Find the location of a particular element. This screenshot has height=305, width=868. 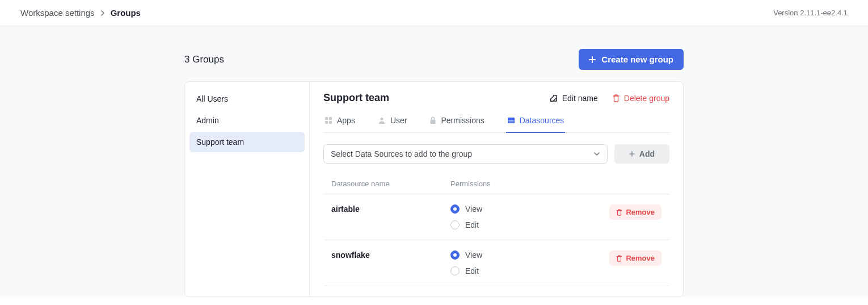

topbar: Workspace settings Groups Version 2.11.1… is located at coordinates (434, 13).